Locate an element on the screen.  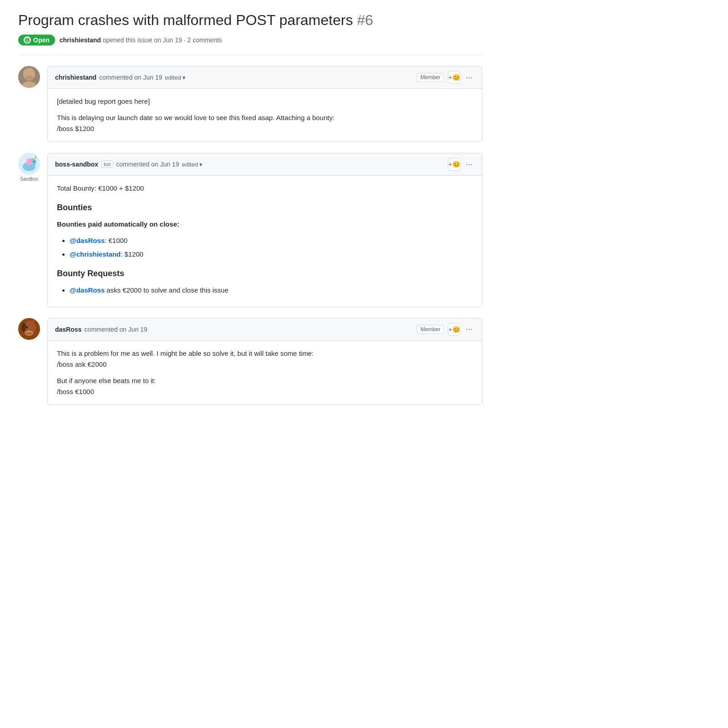
bounty-item-2: @chrishiestand: $1200 is located at coordinates (106, 254).